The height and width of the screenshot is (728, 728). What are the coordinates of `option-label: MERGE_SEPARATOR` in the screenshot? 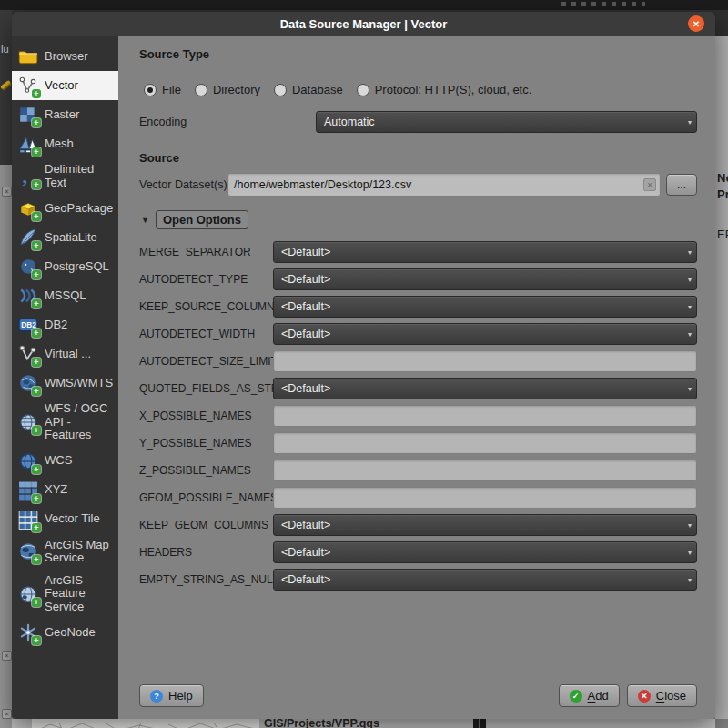 It's located at (206, 252).